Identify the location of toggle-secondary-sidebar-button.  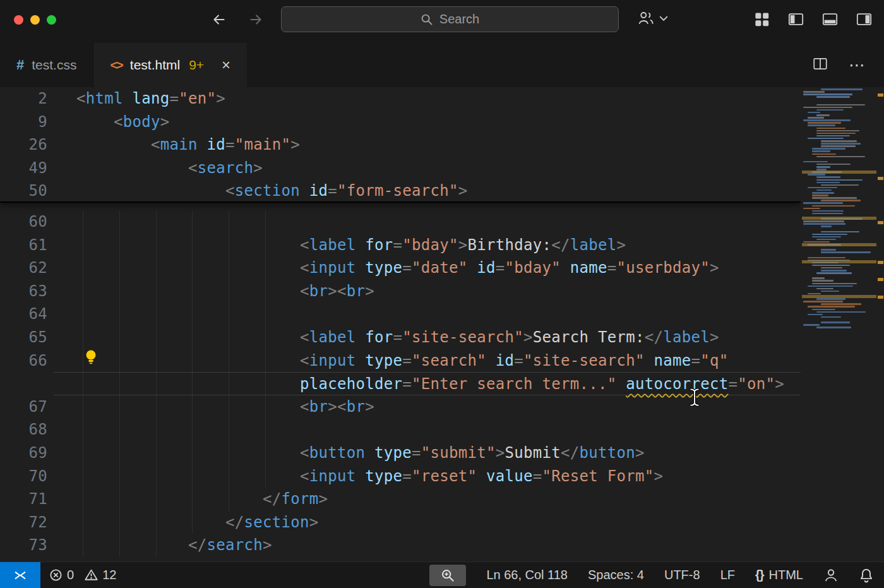
(864, 19).